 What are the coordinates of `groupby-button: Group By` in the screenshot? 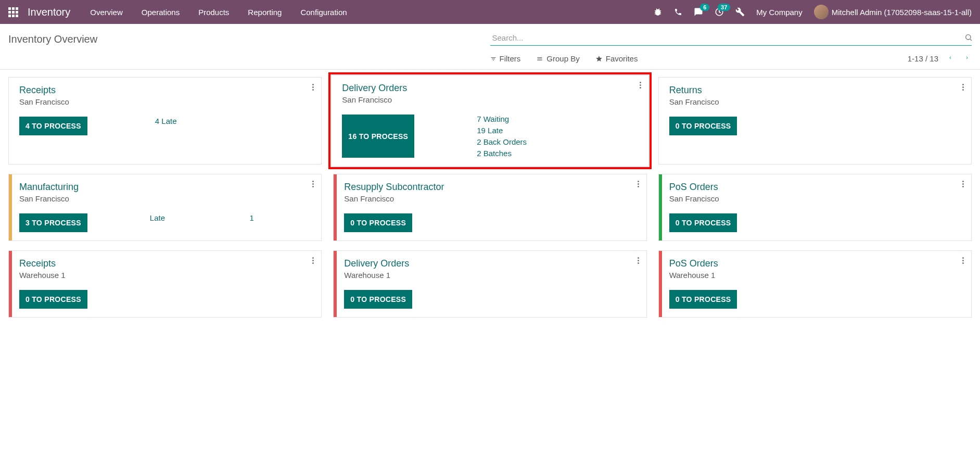 It's located at (558, 58).